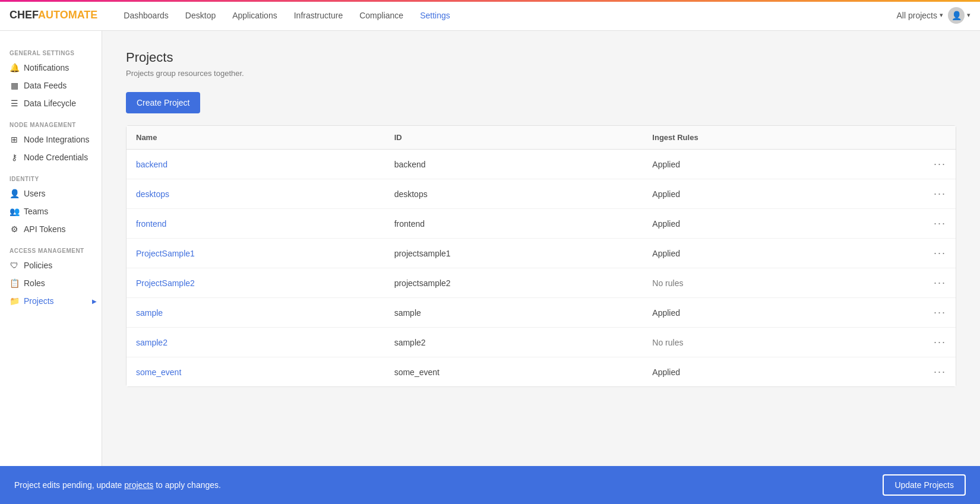 The height and width of the screenshot is (504, 980). What do you see at coordinates (14, 301) in the screenshot?
I see `projects-icon: 📁` at bounding box center [14, 301].